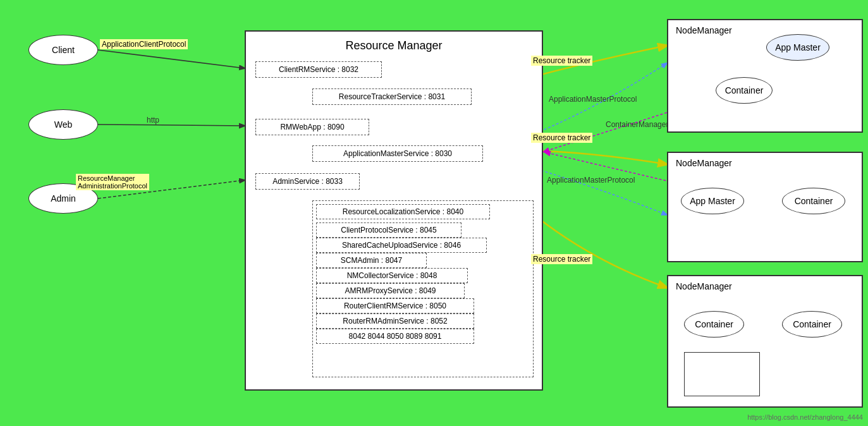 This screenshot has height=426, width=868. Describe the element at coordinates (590, 180) in the screenshot. I see `app-master-protocol-label-2: ApplicationMasterProtocol` at that location.